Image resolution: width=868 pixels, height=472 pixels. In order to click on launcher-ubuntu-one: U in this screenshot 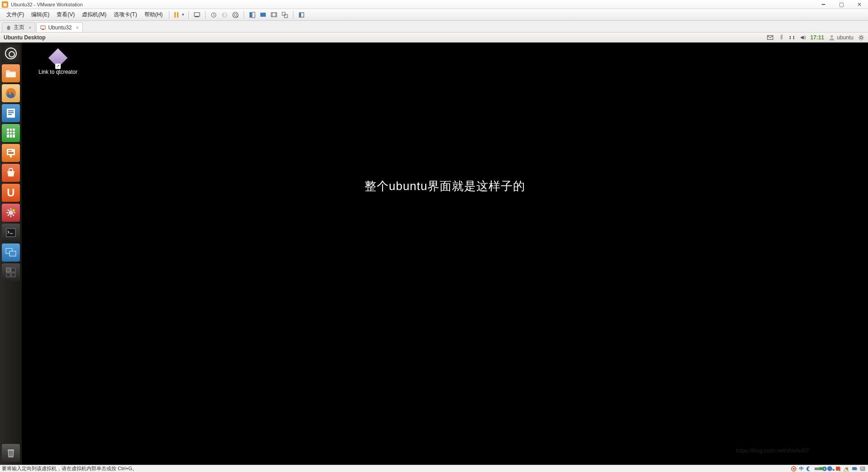, I will do `click(11, 193)`.